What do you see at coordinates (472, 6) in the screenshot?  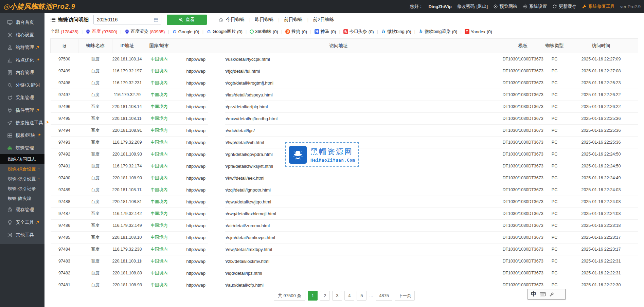 I see `change-password-link: 修改密码 [退出]` at bounding box center [472, 6].